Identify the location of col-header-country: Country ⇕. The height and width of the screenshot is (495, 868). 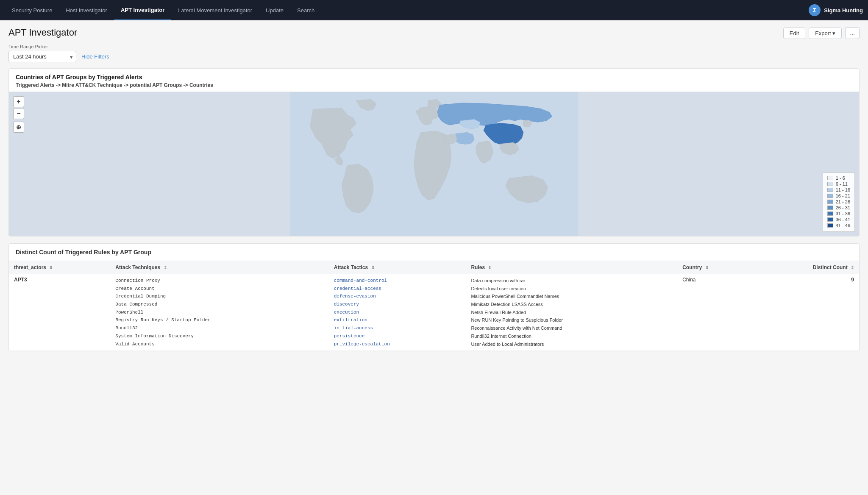
(715, 268).